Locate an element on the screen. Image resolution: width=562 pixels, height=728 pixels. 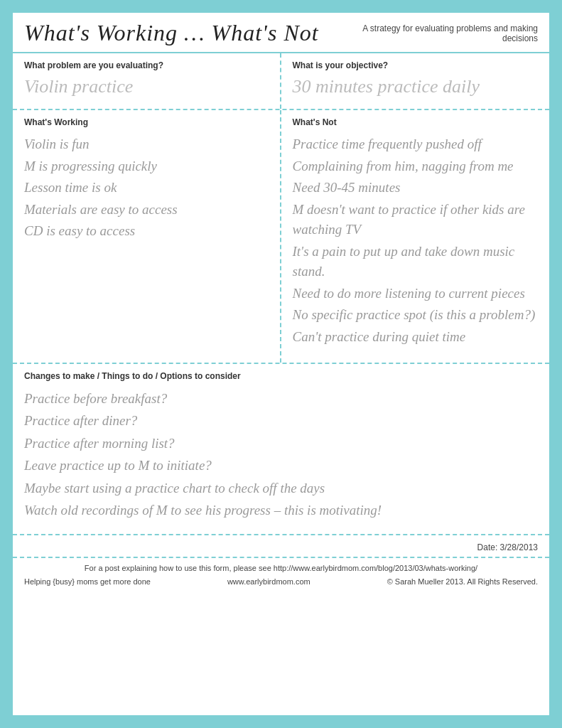
footer-left: Helping {busy} moms get more done is located at coordinates (87, 582).